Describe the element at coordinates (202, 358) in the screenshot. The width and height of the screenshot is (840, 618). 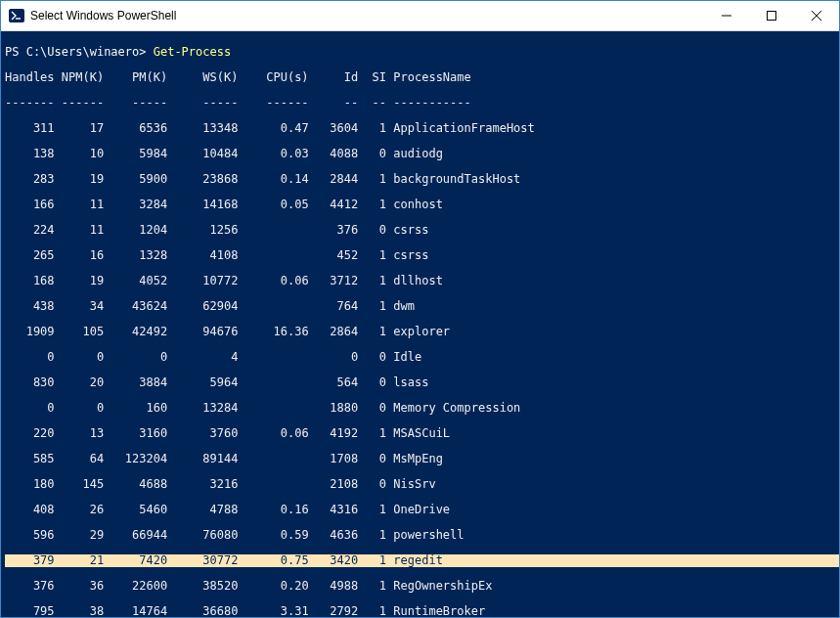
I see `cell-wk: 4` at that location.